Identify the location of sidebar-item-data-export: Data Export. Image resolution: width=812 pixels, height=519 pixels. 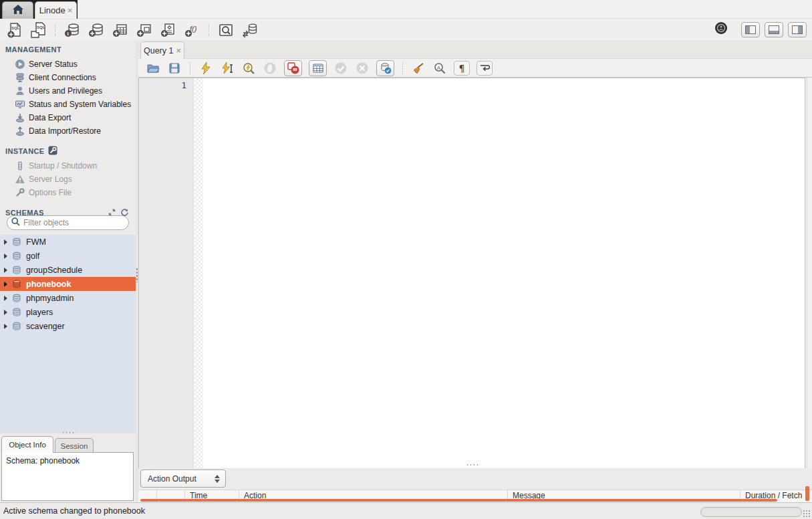
(68, 118).